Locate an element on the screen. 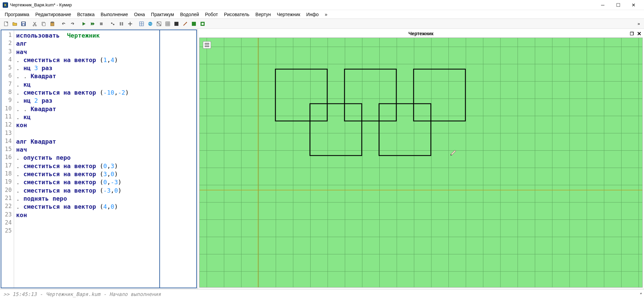 Image resolution: width=644 pixels, height=301 pixels. line-number: 15 is located at coordinates (7, 150).